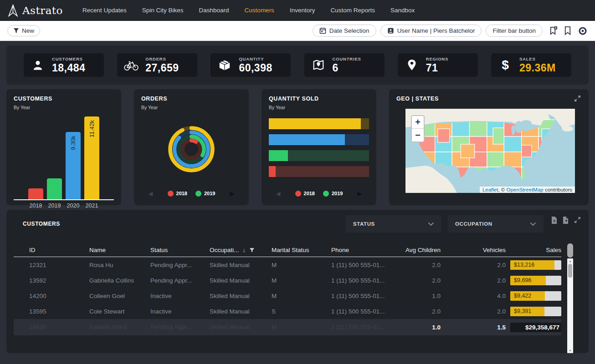  I want to click on zoom-out-button: −, so click(418, 135).